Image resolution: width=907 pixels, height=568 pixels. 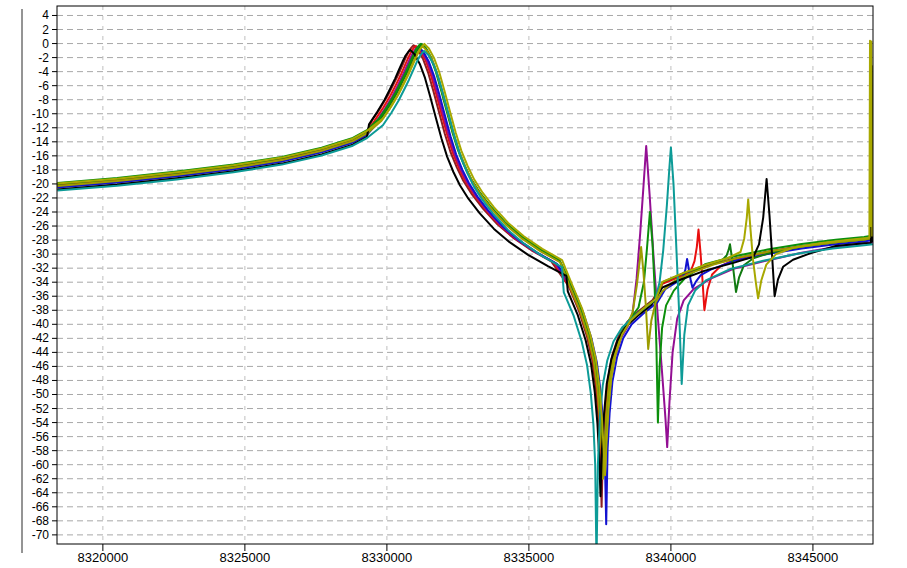 I want to click on x-tick-label: 8330000, so click(x=388, y=558).